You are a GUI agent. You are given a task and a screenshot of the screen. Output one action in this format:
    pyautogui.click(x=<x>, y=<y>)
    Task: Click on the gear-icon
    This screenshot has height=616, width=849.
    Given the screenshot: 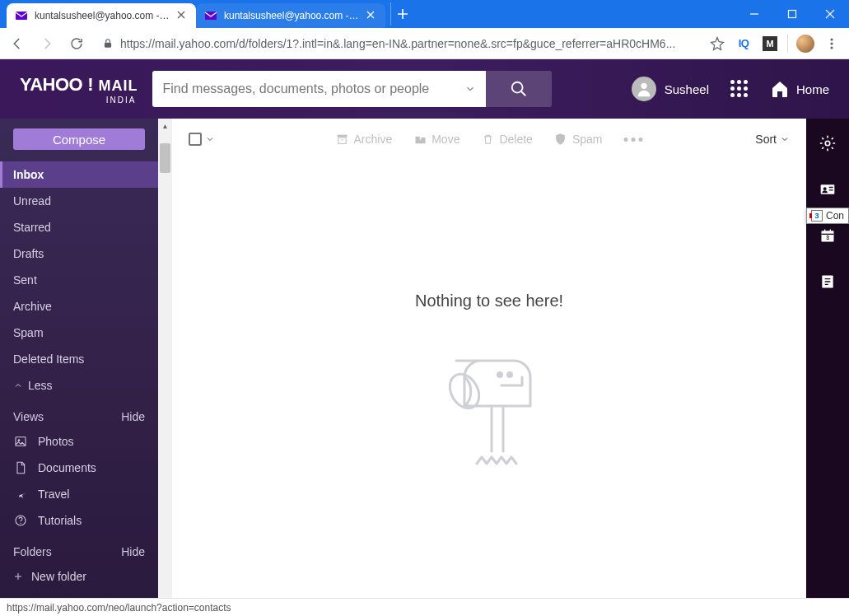 What is the action you would take?
    pyautogui.click(x=828, y=143)
    